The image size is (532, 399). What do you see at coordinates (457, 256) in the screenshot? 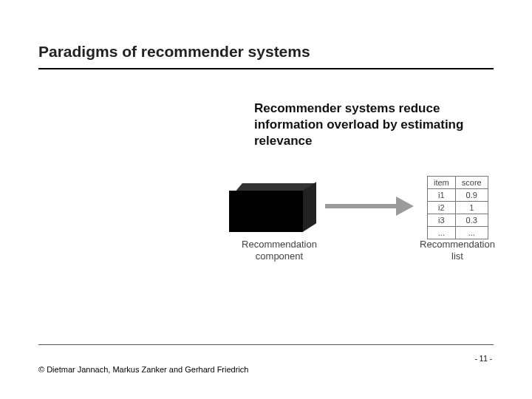
I see `caption-line: list` at bounding box center [457, 256].